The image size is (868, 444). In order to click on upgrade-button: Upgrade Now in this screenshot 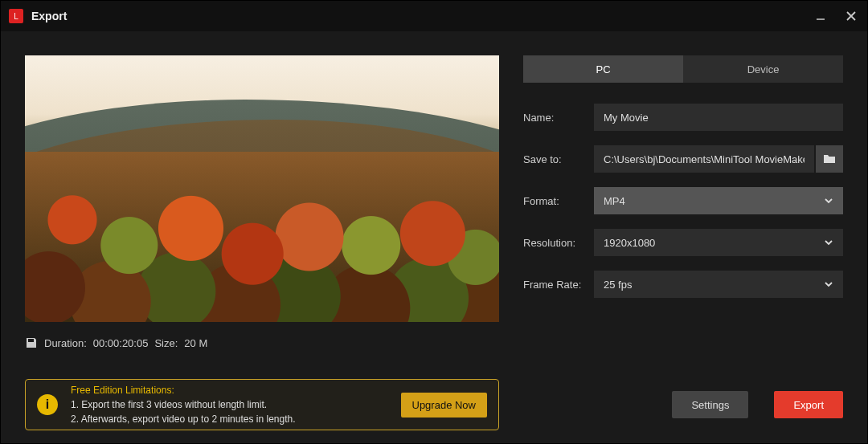, I will do `click(444, 405)`.